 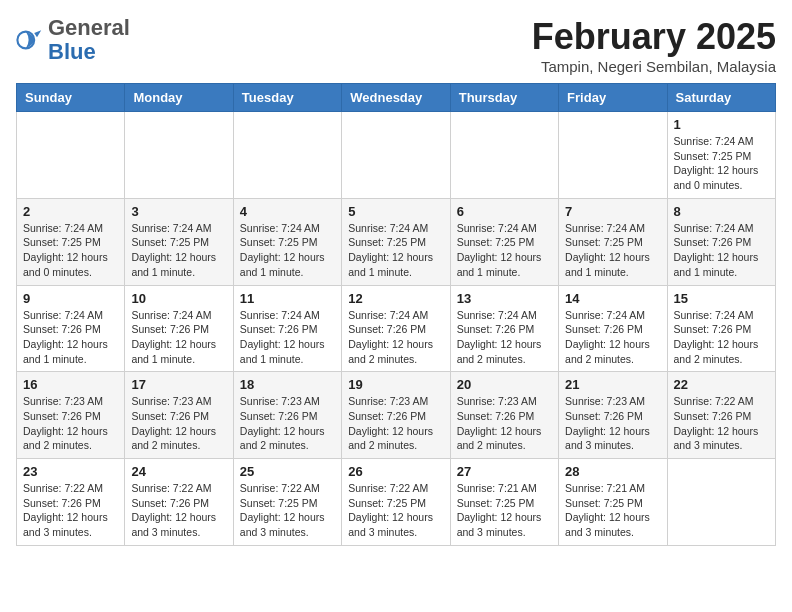 What do you see at coordinates (71, 502) in the screenshot?
I see `calendar-cell: 23Sunrise: 7:22 AMSunset: 7:26 PMDayligh…` at bounding box center [71, 502].